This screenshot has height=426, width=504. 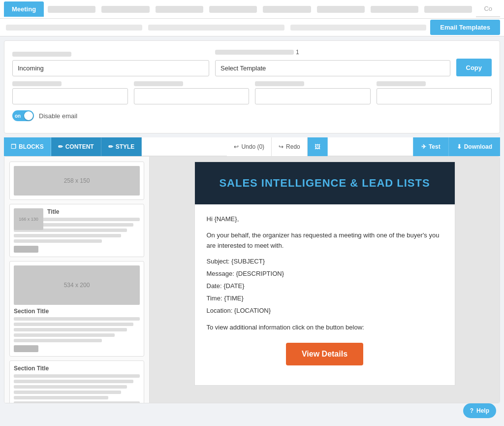 What do you see at coordinates (289, 147) in the screenshot?
I see `redo-button: ↪ Redo` at bounding box center [289, 147].